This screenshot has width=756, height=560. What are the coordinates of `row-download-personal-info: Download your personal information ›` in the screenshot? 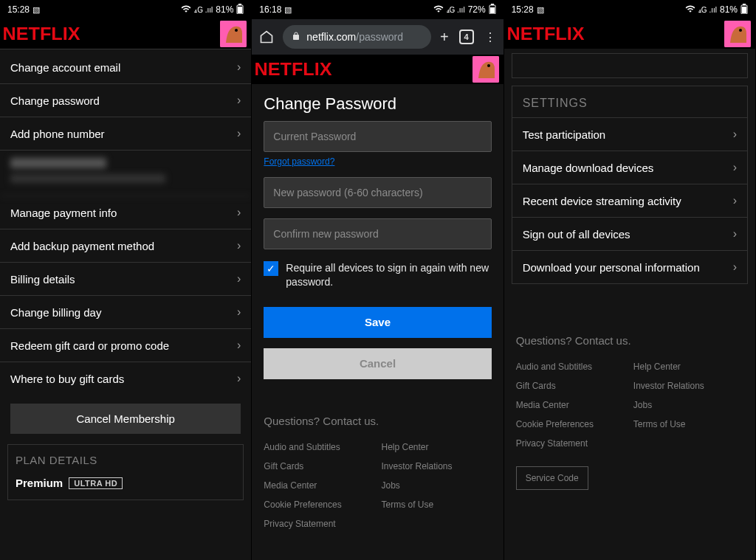 It's located at (630, 267).